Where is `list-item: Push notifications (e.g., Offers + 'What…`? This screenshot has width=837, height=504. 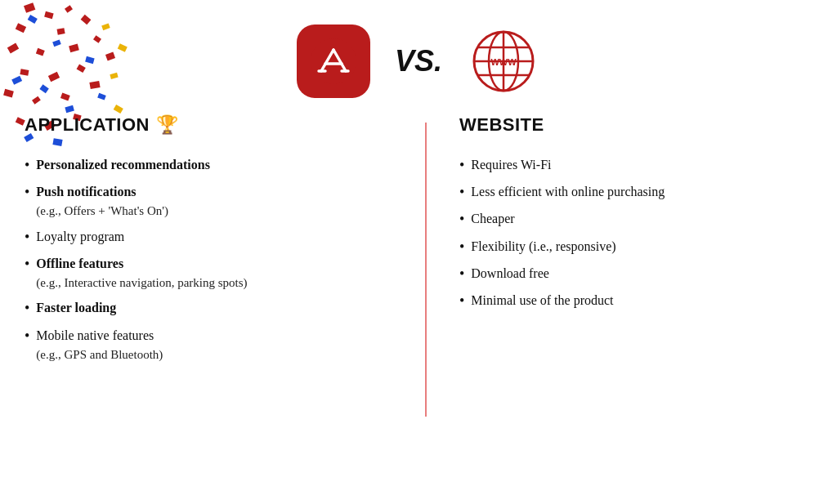 list-item: Push notifications (e.g., Offers + 'What… is located at coordinates (217, 201).